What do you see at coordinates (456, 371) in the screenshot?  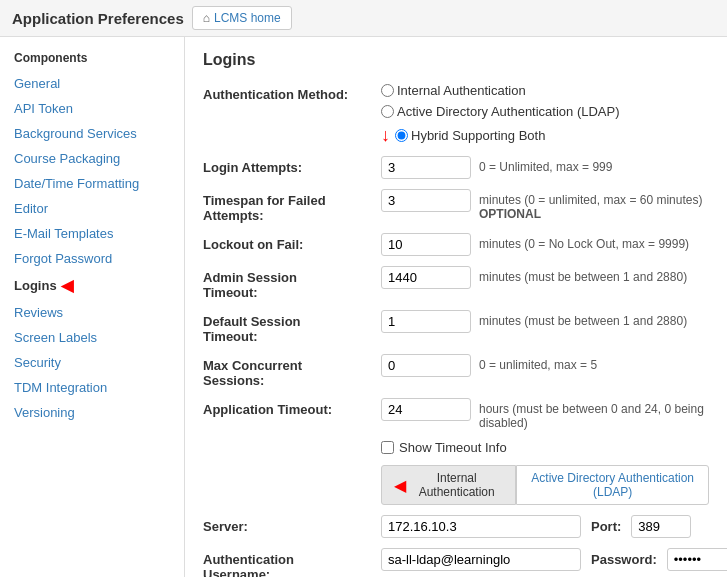 I see `max-concurrent-group: Max ConcurrentSessions: 0 = unlimited, m…` at bounding box center [456, 371].